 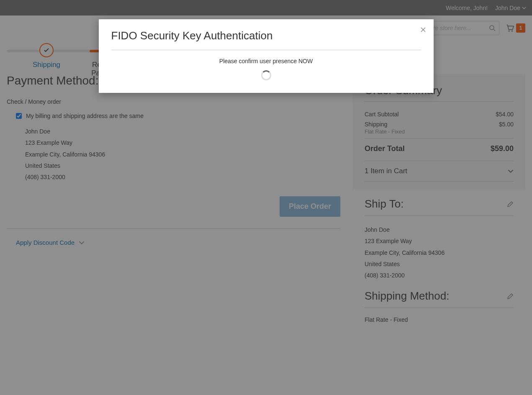 I want to click on close-icon, so click(x=423, y=30).